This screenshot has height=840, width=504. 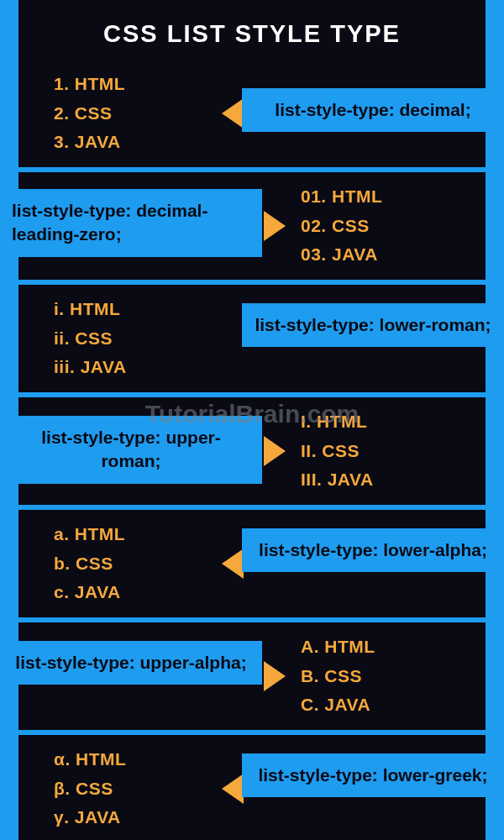 What do you see at coordinates (393, 422) in the screenshot?
I see `list-item: I. HTML` at bounding box center [393, 422].